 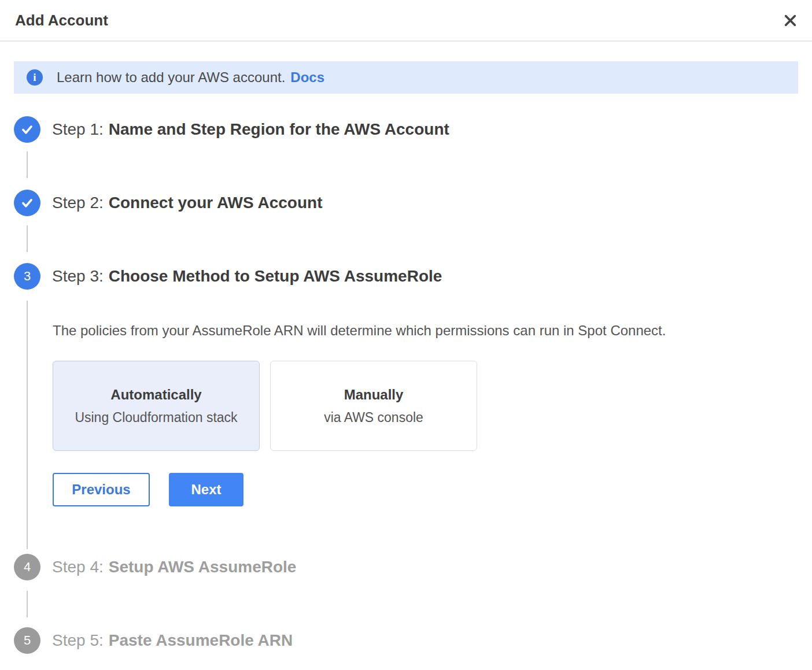 I want to click on option-manually: Manually via AWS console, so click(x=374, y=406).